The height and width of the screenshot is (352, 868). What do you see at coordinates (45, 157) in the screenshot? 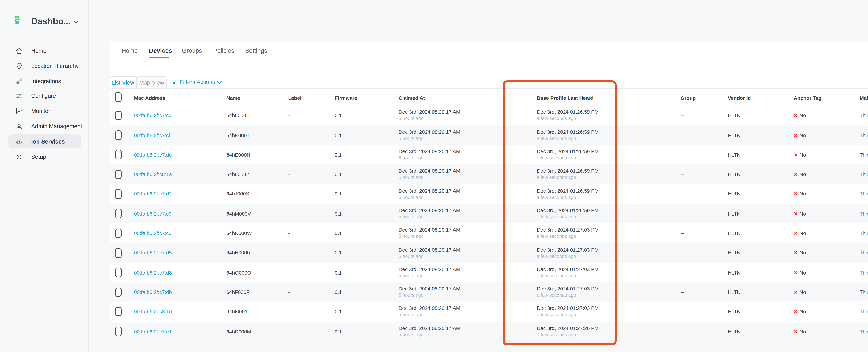
I see `sidebar-item-setup: Setup` at bounding box center [45, 157].